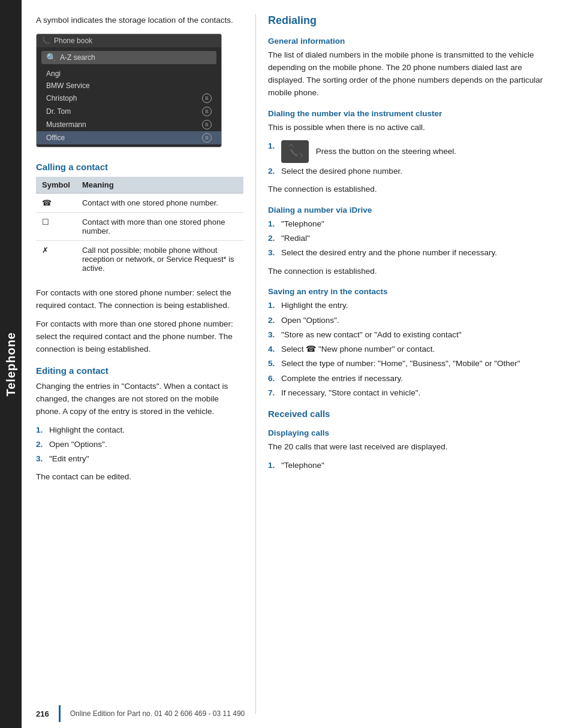 The image size is (572, 728). What do you see at coordinates (159, 226) in the screenshot?
I see `meaning-cell: Contact with more than one stored phone …` at bounding box center [159, 226].